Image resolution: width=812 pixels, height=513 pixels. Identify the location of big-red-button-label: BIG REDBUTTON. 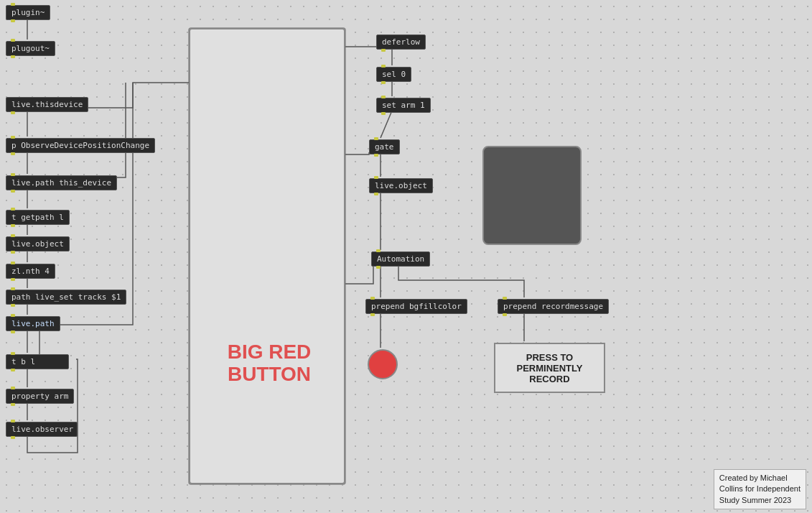
(269, 364).